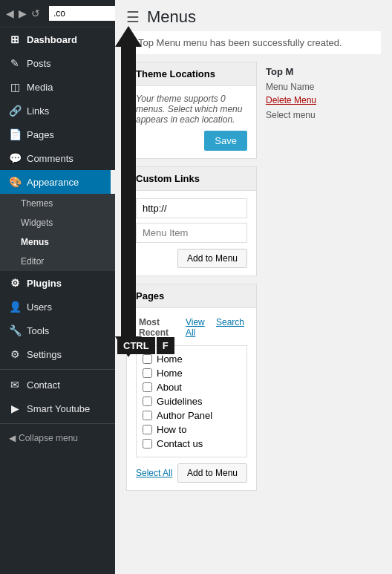 This screenshot has height=574, width=392. I want to click on page-checkbox-about, so click(147, 388).